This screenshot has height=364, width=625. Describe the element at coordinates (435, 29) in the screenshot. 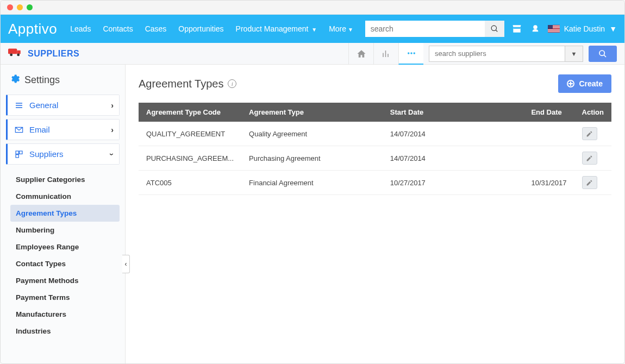

I see `global-search` at that location.